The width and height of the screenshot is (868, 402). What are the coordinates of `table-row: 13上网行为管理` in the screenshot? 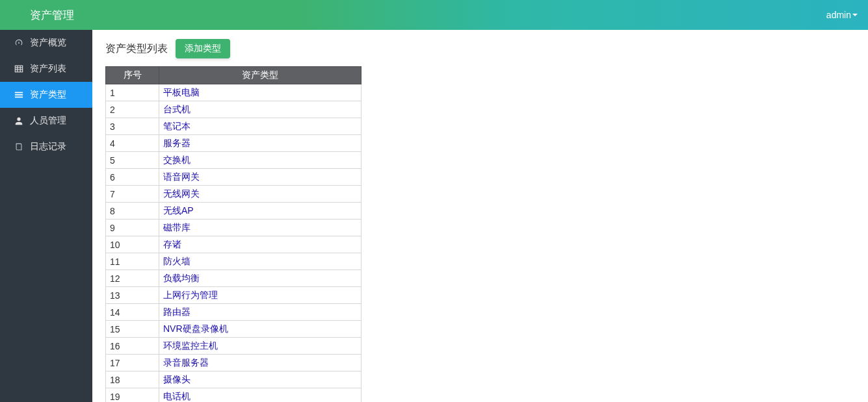 It's located at (234, 295).